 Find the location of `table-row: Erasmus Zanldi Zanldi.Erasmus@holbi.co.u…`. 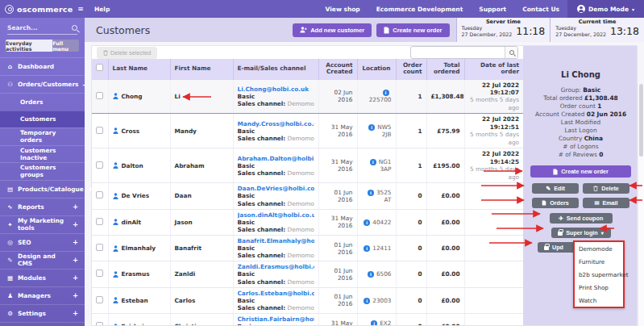

table-row: Erasmus Zanldi Zanldi.Erasmus@holbi.co.u… is located at coordinates (308, 274).